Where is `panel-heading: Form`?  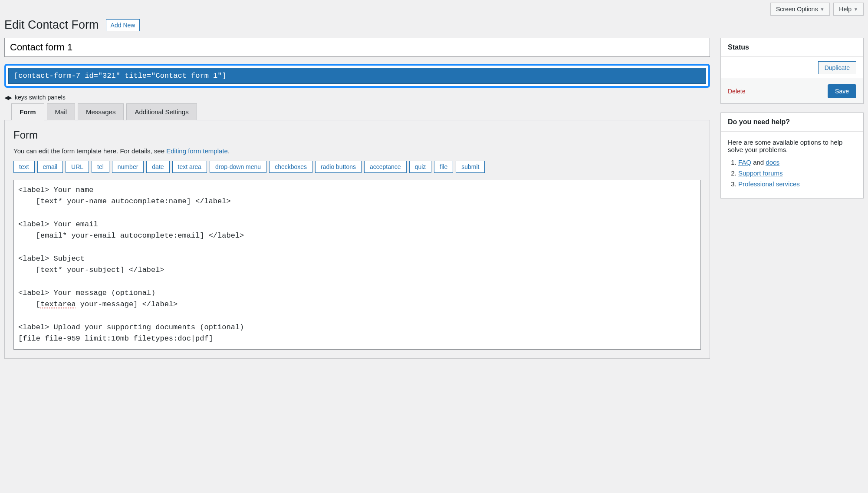 panel-heading: Form is located at coordinates (357, 135).